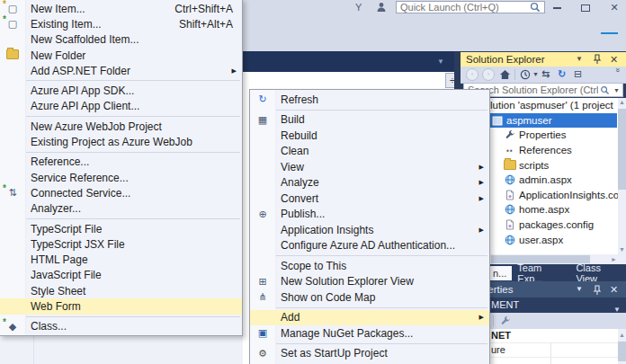  What do you see at coordinates (382, 245) in the screenshot?
I see `menu-item-label: Configure Azure AD Authentication...` at bounding box center [382, 245].